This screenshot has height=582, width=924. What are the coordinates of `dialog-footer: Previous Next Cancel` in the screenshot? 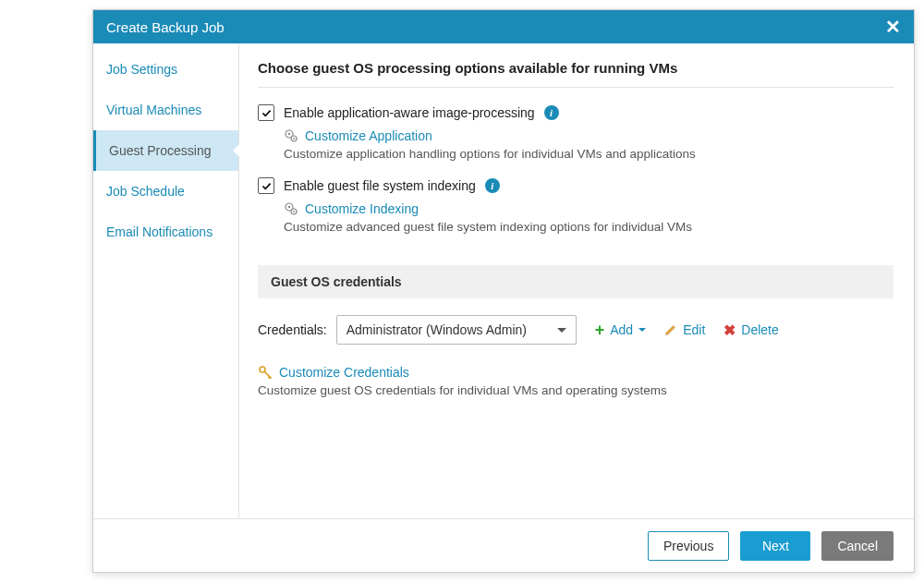 It's located at (504, 545).